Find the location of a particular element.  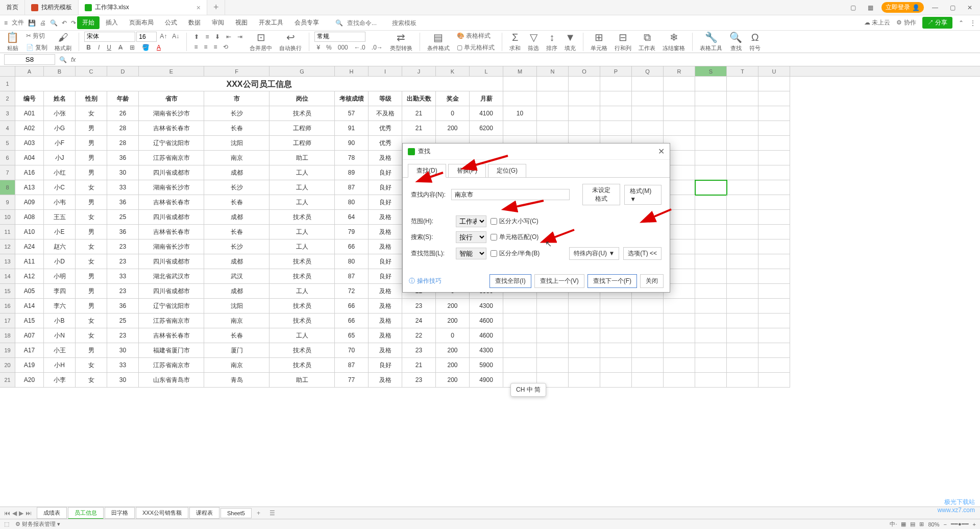

cell-C3: 女 is located at coordinates (91, 113).